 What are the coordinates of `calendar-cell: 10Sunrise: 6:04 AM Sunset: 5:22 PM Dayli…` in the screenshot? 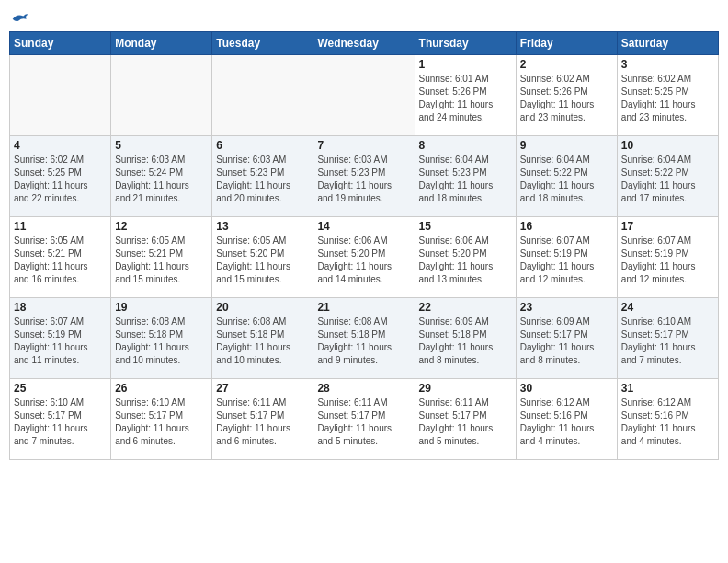 It's located at (667, 177).